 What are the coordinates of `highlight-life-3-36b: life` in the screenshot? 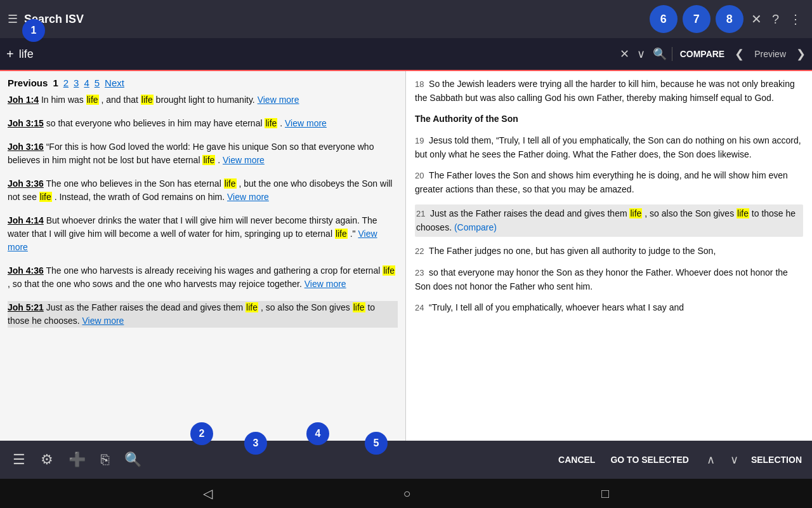 It's located at (46, 197).